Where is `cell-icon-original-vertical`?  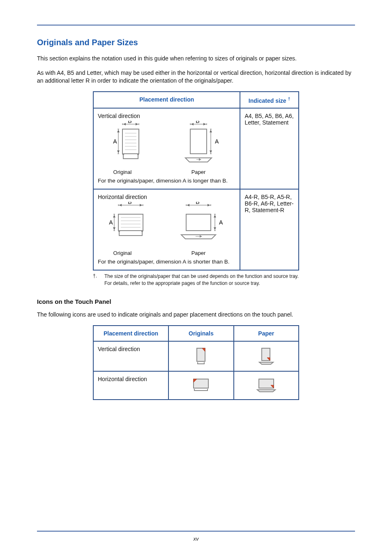 cell-icon-original-vertical is located at coordinates (201, 356).